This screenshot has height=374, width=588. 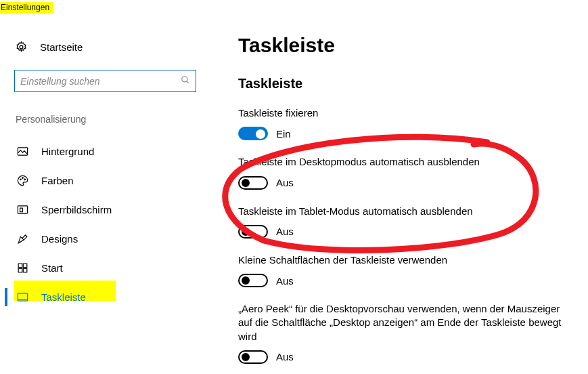 What do you see at coordinates (401, 222) in the screenshot?
I see `setting-tablet-hide: Taskleiste im Tablet-Modus automatisch a…` at bounding box center [401, 222].